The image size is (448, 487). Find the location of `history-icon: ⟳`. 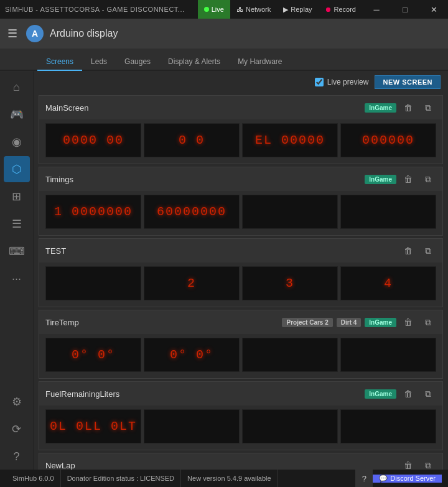

history-icon: ⟳ is located at coordinates (17, 429).